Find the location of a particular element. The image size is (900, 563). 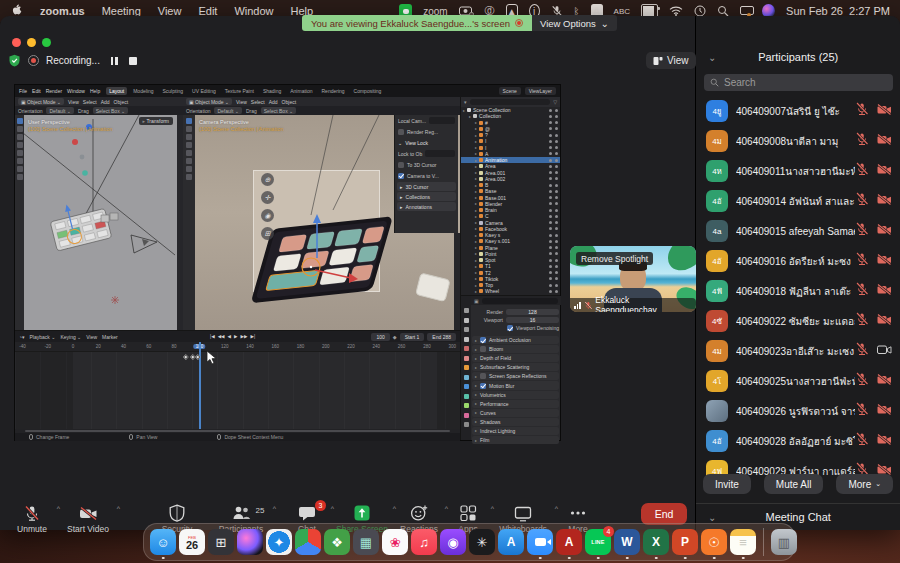

end-meeting-button: End is located at coordinates (664, 514).